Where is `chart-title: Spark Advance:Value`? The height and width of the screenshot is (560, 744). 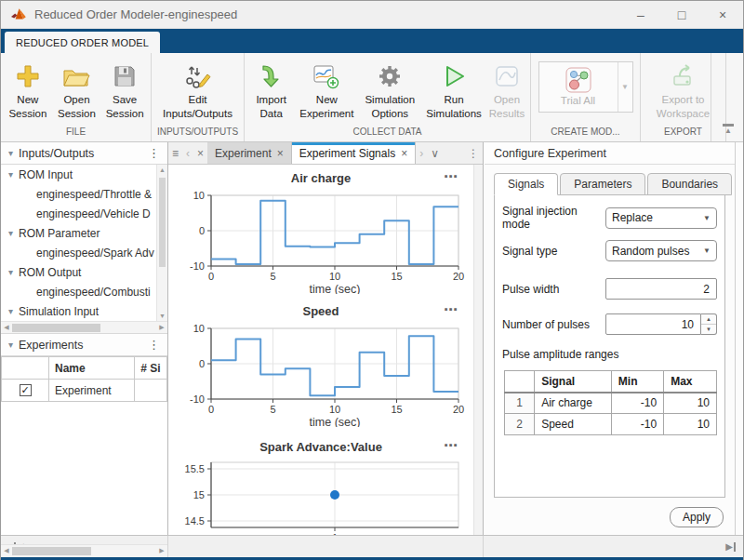
chart-title: Spark Advance:Value is located at coordinates (321, 447).